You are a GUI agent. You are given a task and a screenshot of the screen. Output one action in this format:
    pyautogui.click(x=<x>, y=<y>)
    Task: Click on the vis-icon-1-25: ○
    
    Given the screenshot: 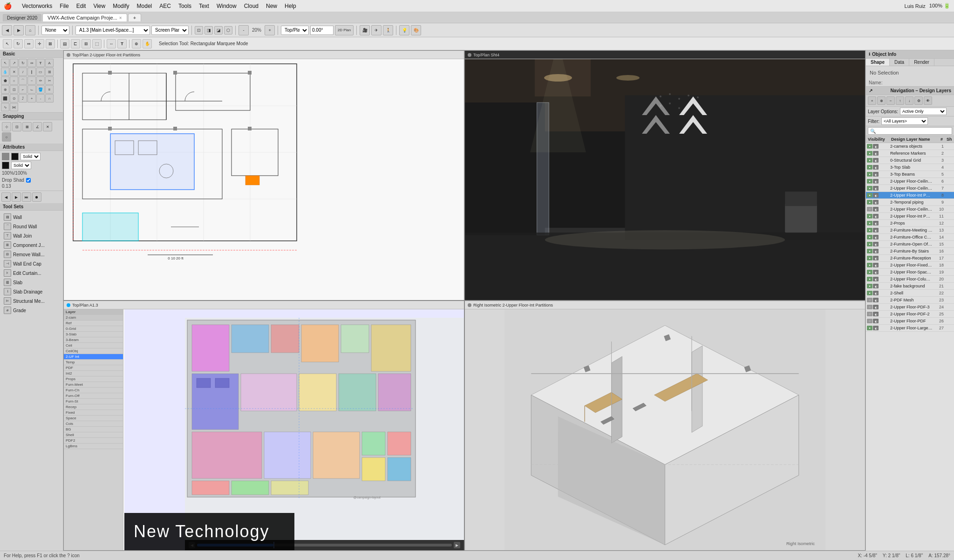 What is the action you would take?
    pyautogui.click(x=870, y=314)
    